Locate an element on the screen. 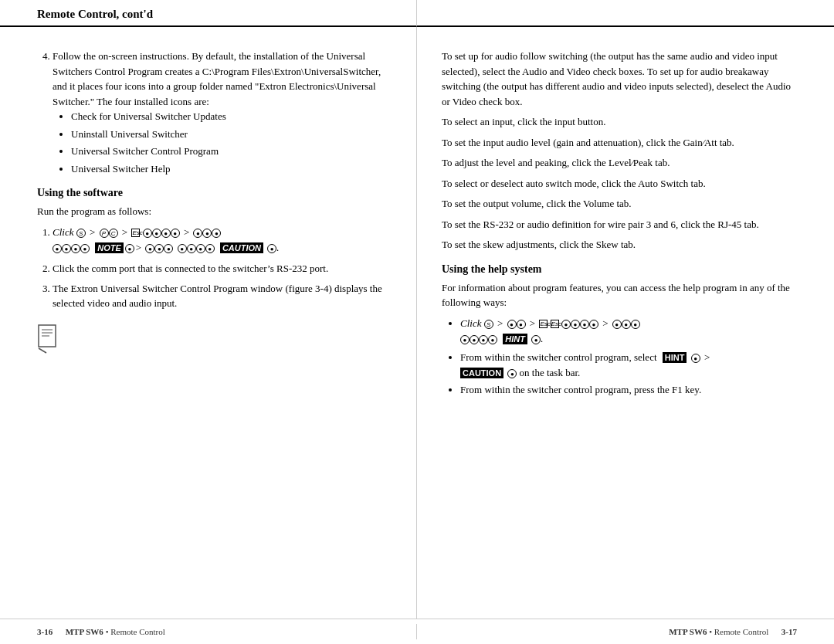 Image resolution: width=834 pixels, height=644 pixels. right-para8: To set the skew adjustments, click the S… is located at coordinates (619, 245).